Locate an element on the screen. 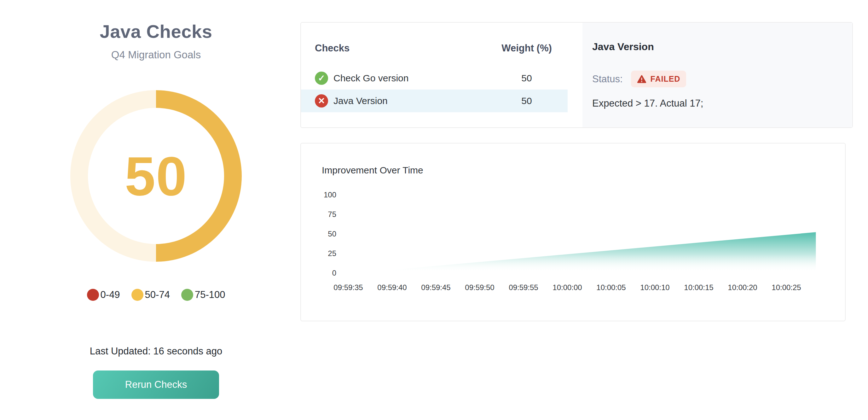 Image resolution: width=868 pixels, height=420 pixels. page-title: Java Checks is located at coordinates (156, 31).